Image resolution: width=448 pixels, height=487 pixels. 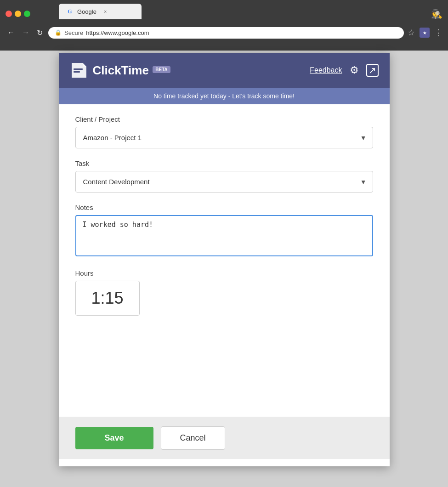 I want to click on beta-badge: BETA, so click(x=161, y=70).